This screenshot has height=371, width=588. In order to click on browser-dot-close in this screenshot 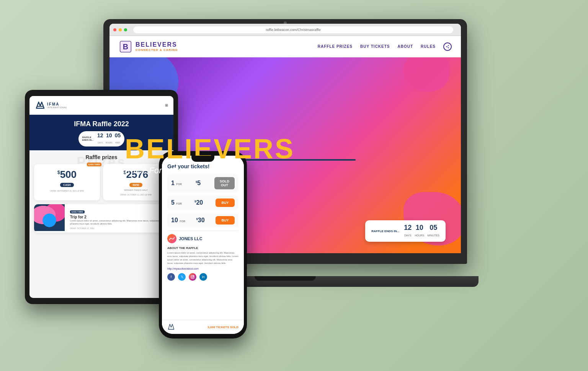, I will do `click(115, 30)`.